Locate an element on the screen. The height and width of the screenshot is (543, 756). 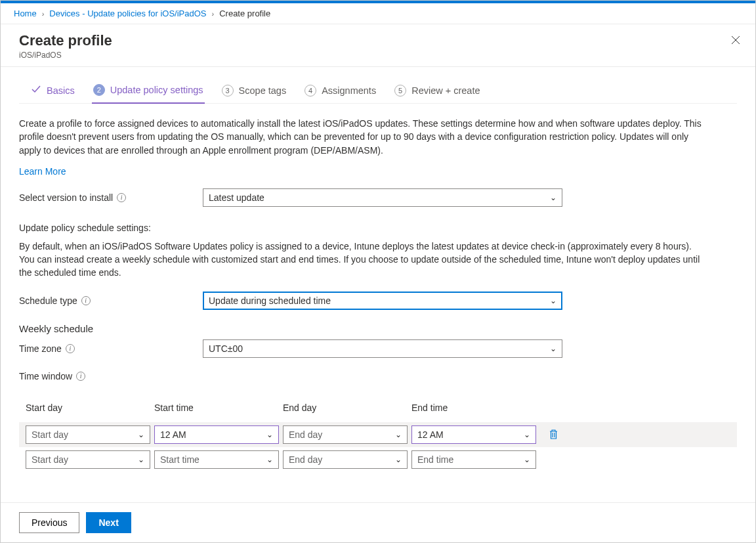
check-icon is located at coordinates (36, 91).